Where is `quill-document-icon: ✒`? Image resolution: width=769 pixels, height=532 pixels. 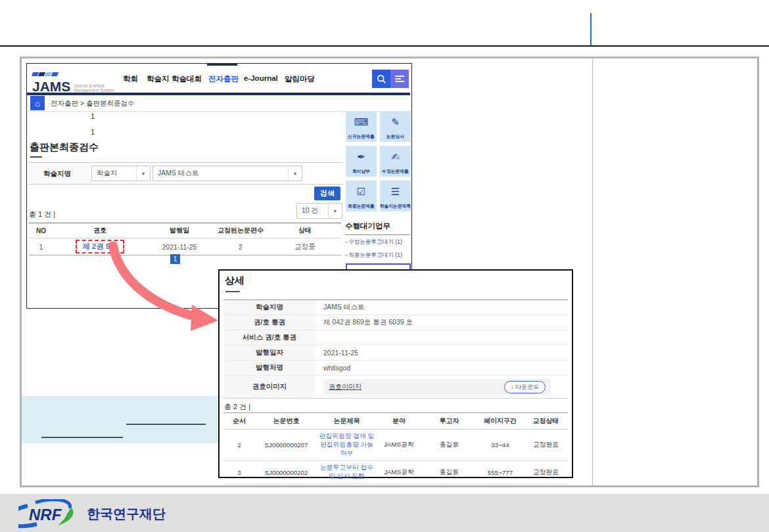
quill-document-icon: ✒ is located at coordinates (361, 157).